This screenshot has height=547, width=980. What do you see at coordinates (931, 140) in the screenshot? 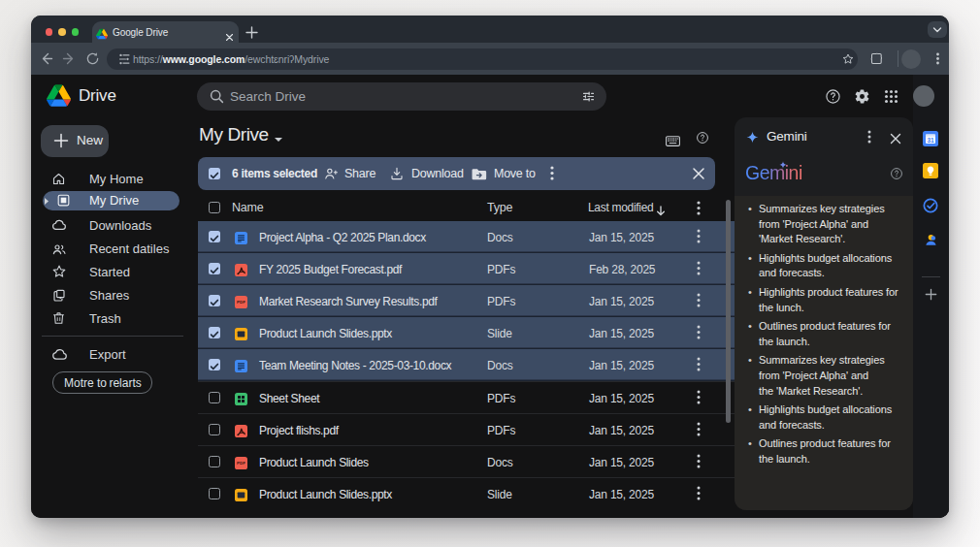
I see `svg-text: 31` at bounding box center [931, 140].